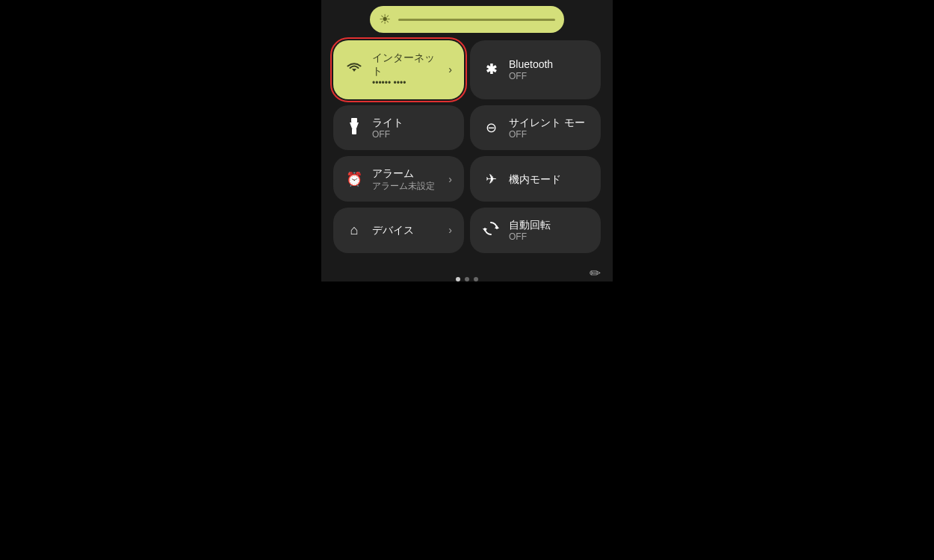 The height and width of the screenshot is (560, 934). Describe the element at coordinates (406, 70) in the screenshot. I see `internet-tile-text: インターネット •••••• ••••` at that location.